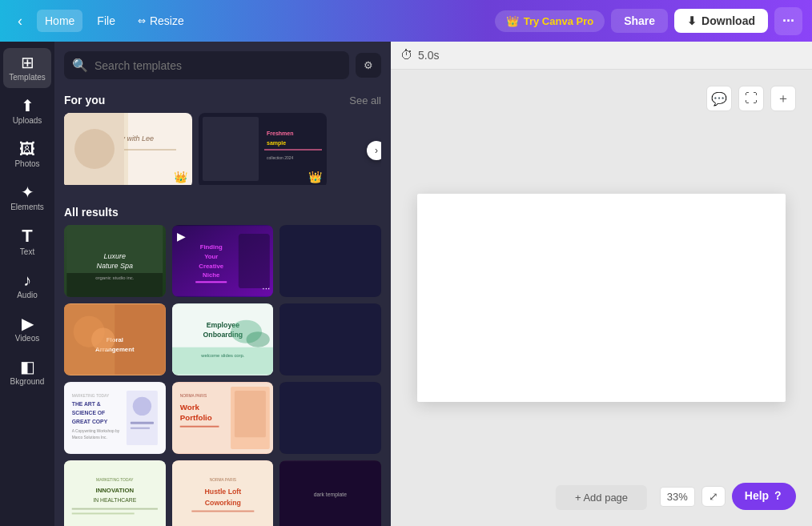 This screenshot has width=812, height=526. Describe the element at coordinates (128, 151) in the screenshot. I see `for-you-card-0: Beauty with Lee 👑` at that location.